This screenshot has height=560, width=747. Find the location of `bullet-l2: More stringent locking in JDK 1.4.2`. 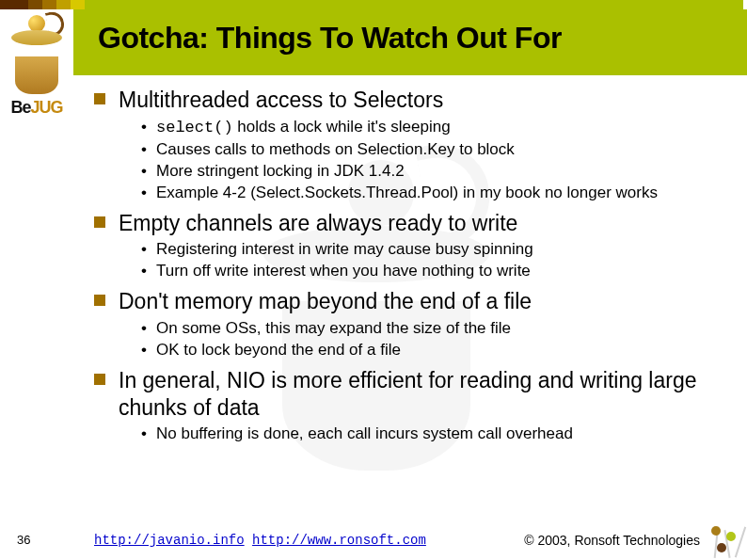

bullet-l2: More stringent locking in JDK 1.4.2 is located at coordinates (414, 171).